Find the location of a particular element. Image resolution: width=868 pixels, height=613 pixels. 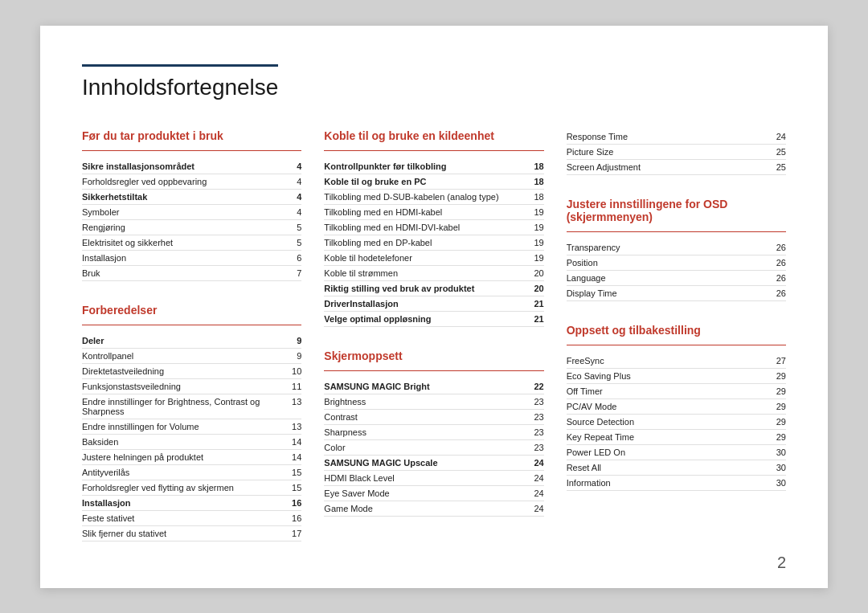

toc-item: Slik fjerner du stativet17 is located at coordinates (191, 533).